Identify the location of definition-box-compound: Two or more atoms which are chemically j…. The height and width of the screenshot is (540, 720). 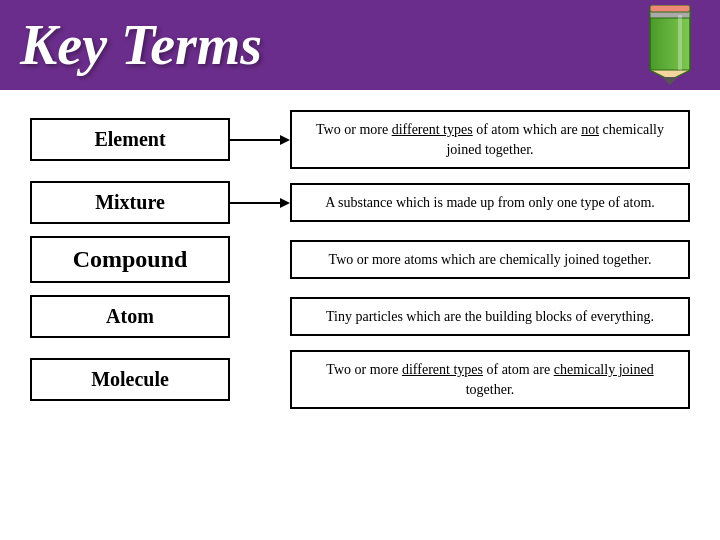
(490, 260).